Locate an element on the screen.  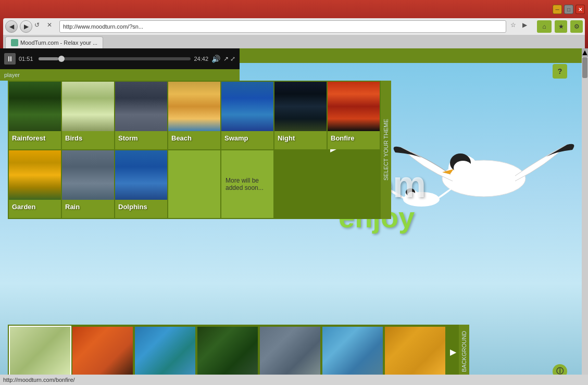
theme-item-rainforest: Rainforest is located at coordinates (35, 116).